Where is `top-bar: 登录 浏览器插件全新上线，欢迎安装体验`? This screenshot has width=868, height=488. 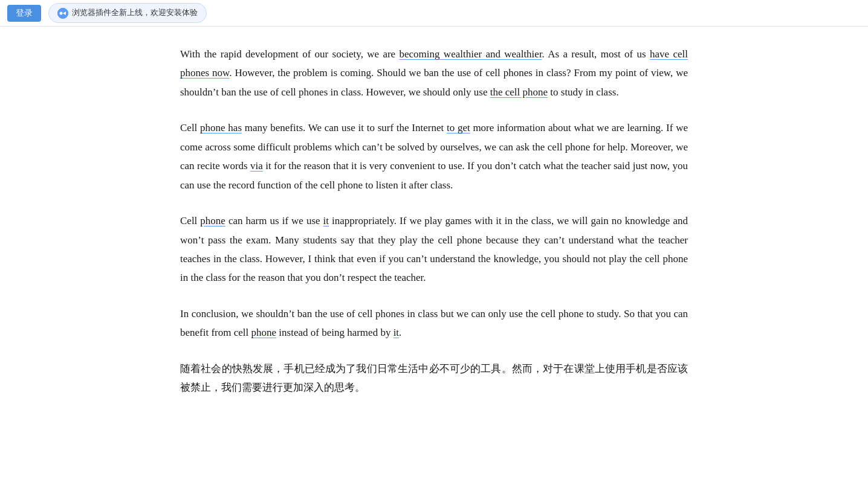
top-bar: 登录 浏览器插件全新上线，欢迎安装体验 is located at coordinates (434, 13).